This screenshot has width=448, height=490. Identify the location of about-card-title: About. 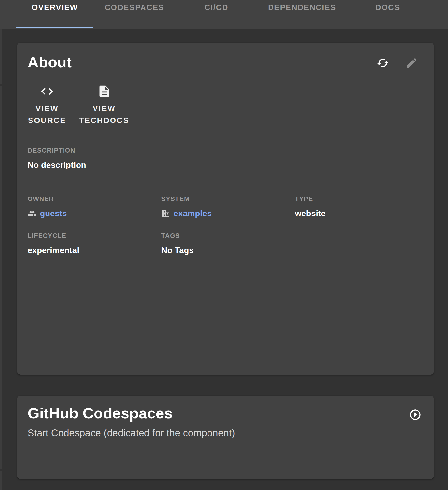
(50, 62).